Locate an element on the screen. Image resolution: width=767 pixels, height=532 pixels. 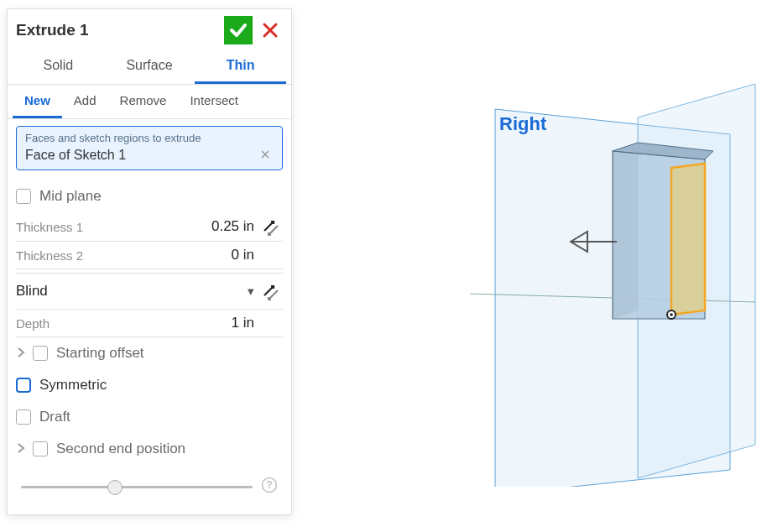
thickness1-row: Thickness 1 0.25 in is located at coordinates (149, 227).